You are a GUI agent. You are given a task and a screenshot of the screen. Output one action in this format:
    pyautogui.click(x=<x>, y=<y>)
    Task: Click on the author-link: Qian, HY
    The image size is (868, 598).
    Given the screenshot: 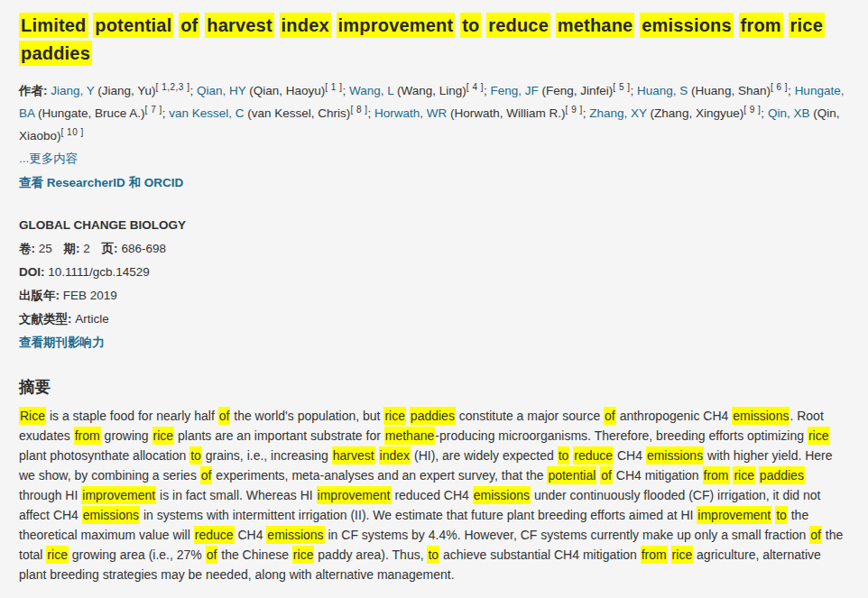 What is the action you would take?
    pyautogui.click(x=222, y=90)
    